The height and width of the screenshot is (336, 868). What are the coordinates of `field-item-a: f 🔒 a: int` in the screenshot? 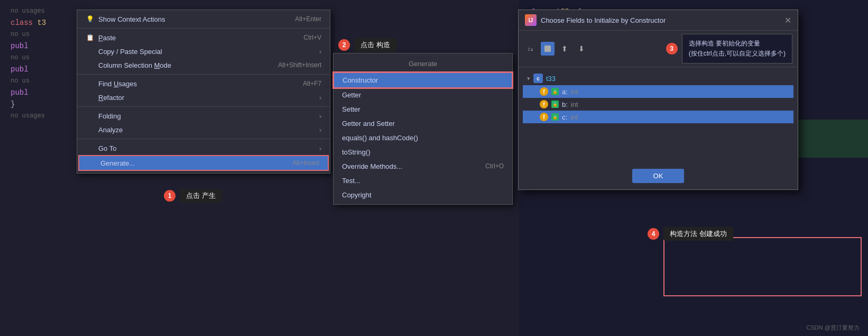 It's located at (658, 92).